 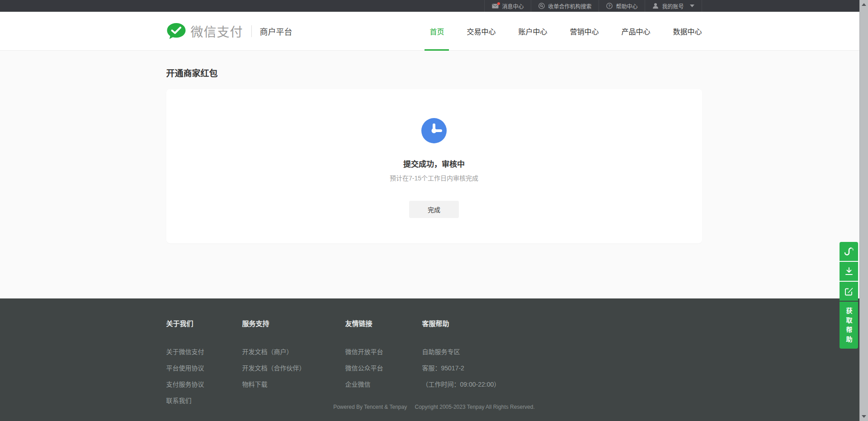 What do you see at coordinates (864, 416) in the screenshot?
I see `scrollbar-down-arrow-icon` at bounding box center [864, 416].